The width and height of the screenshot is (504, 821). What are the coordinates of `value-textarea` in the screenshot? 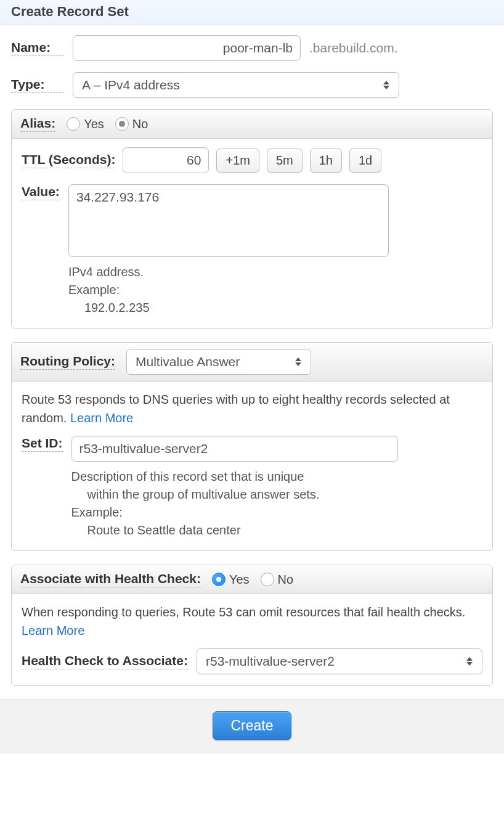 It's located at (229, 221).